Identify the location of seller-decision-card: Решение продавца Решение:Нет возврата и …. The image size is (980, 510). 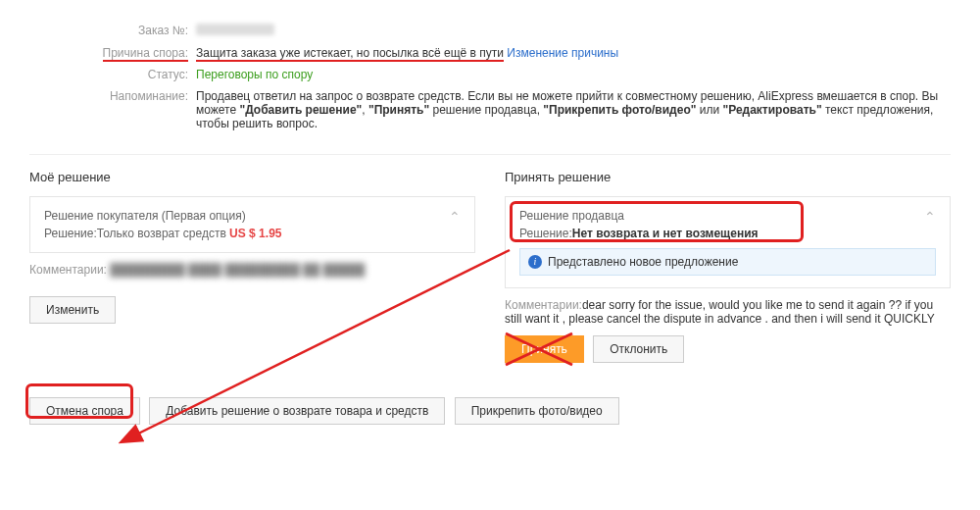
(727, 242).